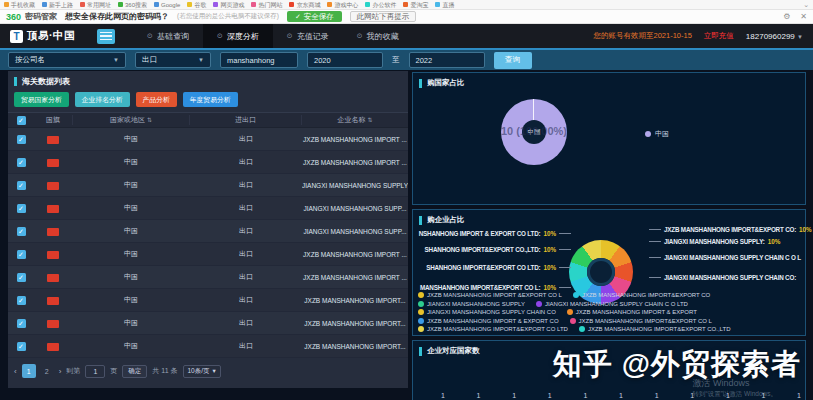 The image size is (813, 400). What do you see at coordinates (259, 60) in the screenshot?
I see `keyword-input: manshanhong` at bounding box center [259, 60].